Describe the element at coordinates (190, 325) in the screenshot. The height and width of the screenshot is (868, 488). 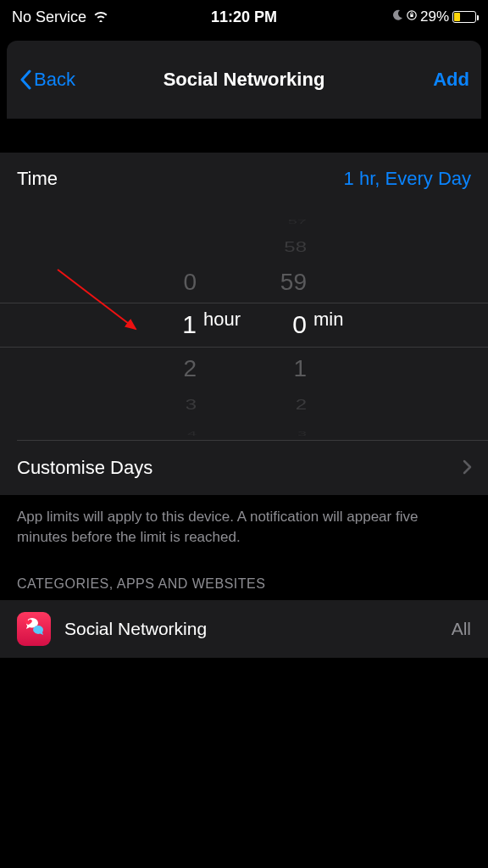
I see `wheel-item-selected: 1` at that location.